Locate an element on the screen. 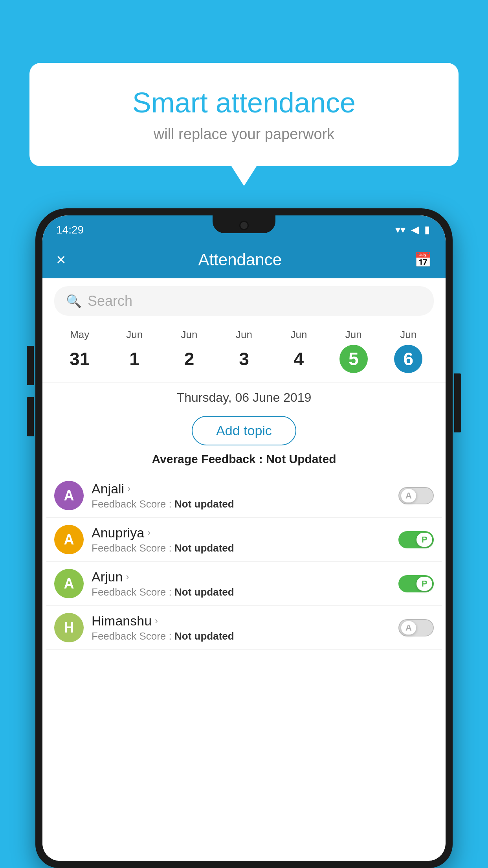 This screenshot has width=488, height=868. cal-date-num: 3 is located at coordinates (244, 359).